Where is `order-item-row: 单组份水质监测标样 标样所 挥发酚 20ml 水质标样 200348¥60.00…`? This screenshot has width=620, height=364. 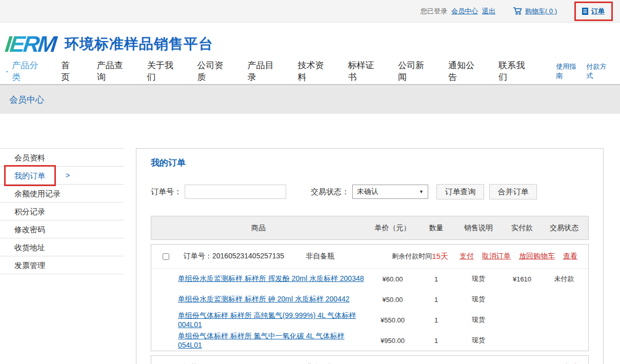
order-item-row: 单组份水质监测标样 标样所 挥发酚 20ml 水质标样 200348¥60.00… is located at coordinates (370, 279).